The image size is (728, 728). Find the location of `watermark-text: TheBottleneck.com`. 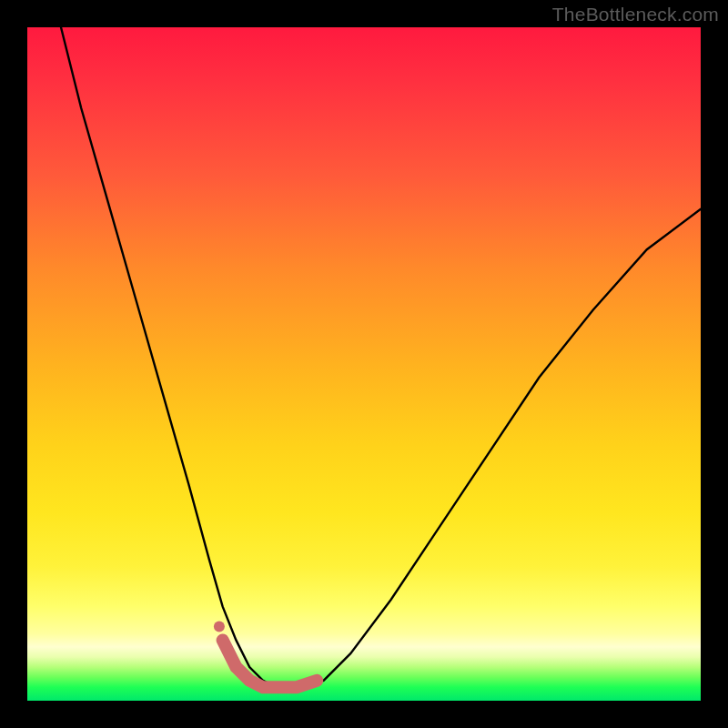

watermark-text: TheBottleneck.com is located at coordinates (635, 15).